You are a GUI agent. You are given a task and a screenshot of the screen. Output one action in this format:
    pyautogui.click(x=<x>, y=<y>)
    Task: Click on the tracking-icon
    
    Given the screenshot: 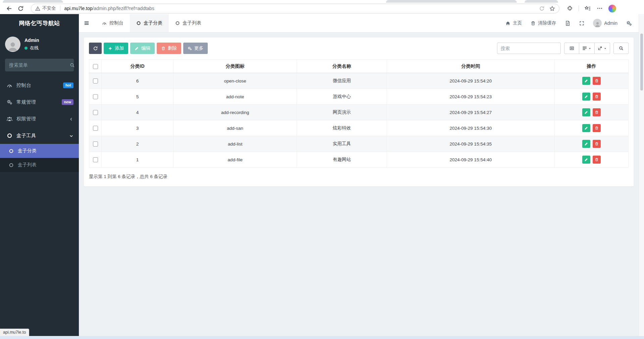 What is the action you would take?
    pyautogui.click(x=542, y=9)
    